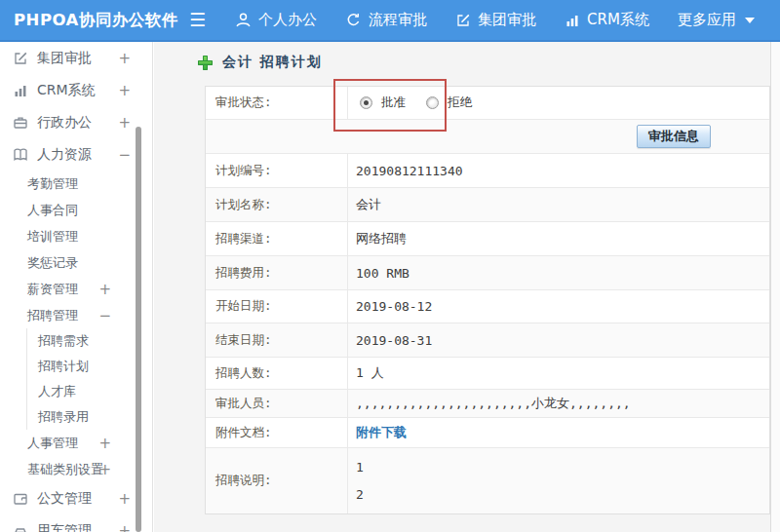 The image size is (780, 532). What do you see at coordinates (76, 210) in the screenshot?
I see `sidebar-item-人事合同: 人事合同` at bounding box center [76, 210].